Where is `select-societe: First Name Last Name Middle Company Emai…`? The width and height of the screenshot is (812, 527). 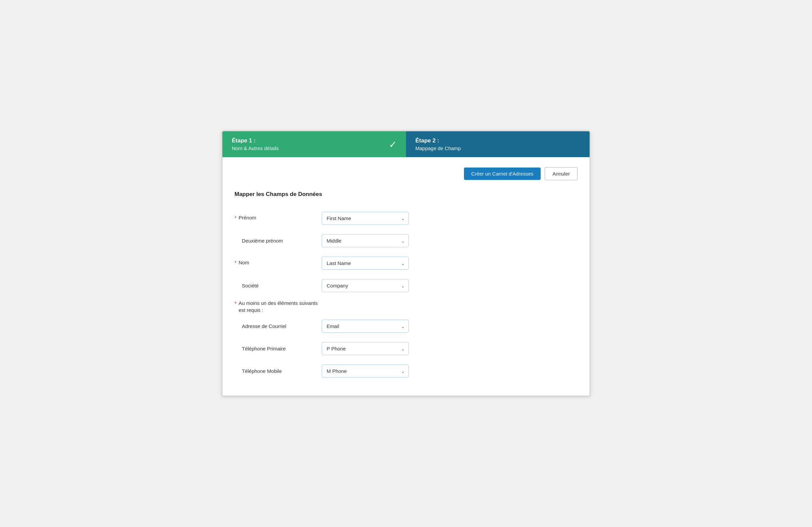
select-societe: First Name Last Name Middle Company Emai… is located at coordinates (365, 286).